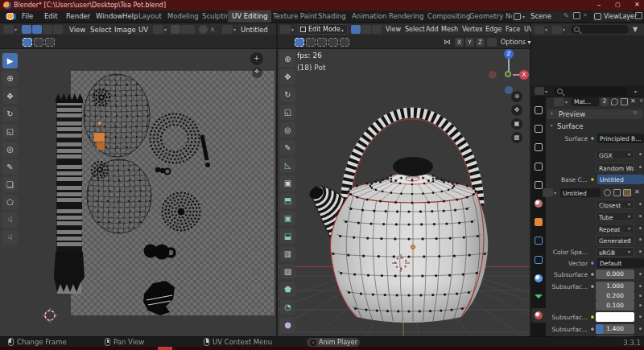  I want to click on select-mode-face-icon, so click(377, 29).